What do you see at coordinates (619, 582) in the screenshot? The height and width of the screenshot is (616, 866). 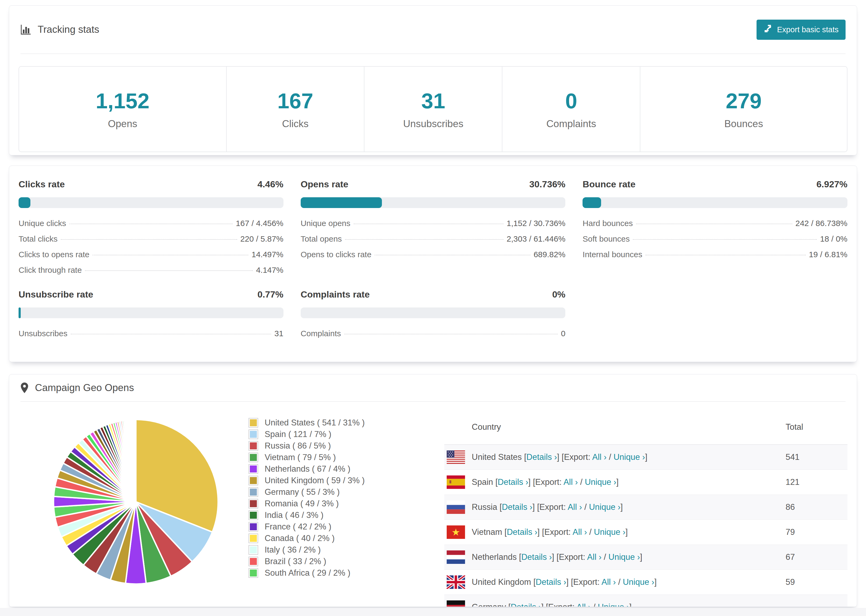 I see `slash: /` at bounding box center [619, 582].